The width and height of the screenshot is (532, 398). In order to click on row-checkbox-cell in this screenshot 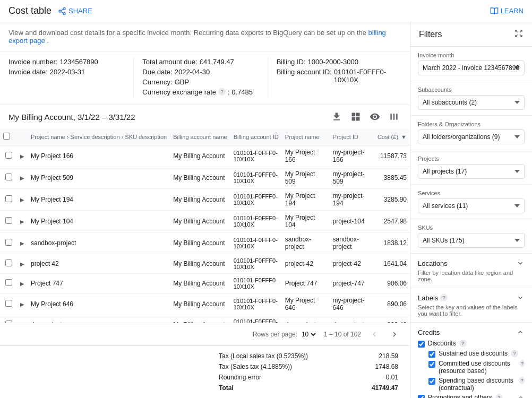, I will do `click(8, 200)`.